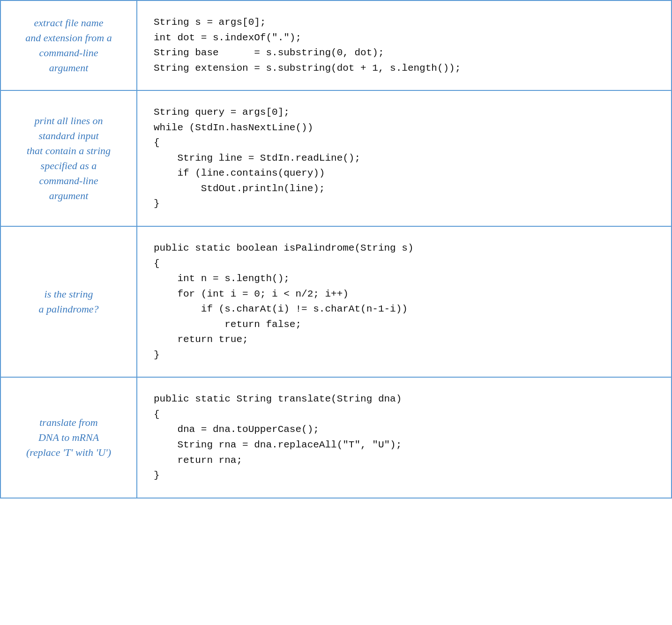 Image resolution: width=672 pixels, height=625 pixels. What do you see at coordinates (68, 438) in the screenshot?
I see `description-text: DNA to mRNA` at bounding box center [68, 438].